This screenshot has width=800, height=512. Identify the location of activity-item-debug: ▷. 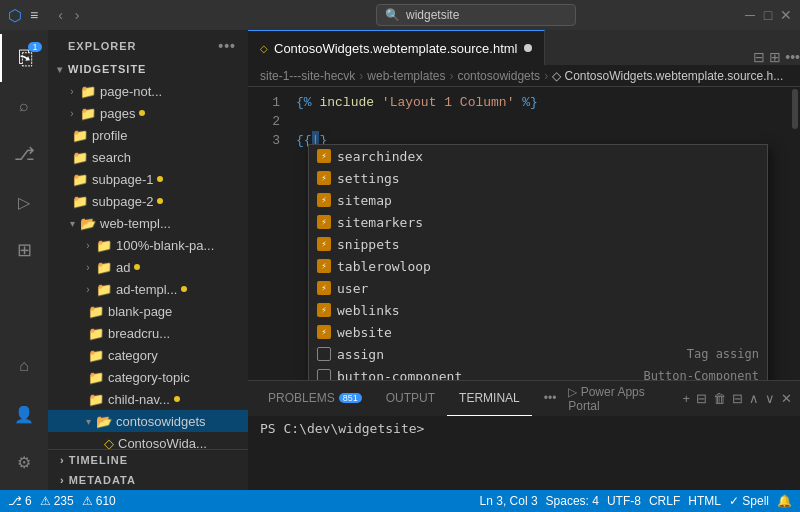
(24, 202).